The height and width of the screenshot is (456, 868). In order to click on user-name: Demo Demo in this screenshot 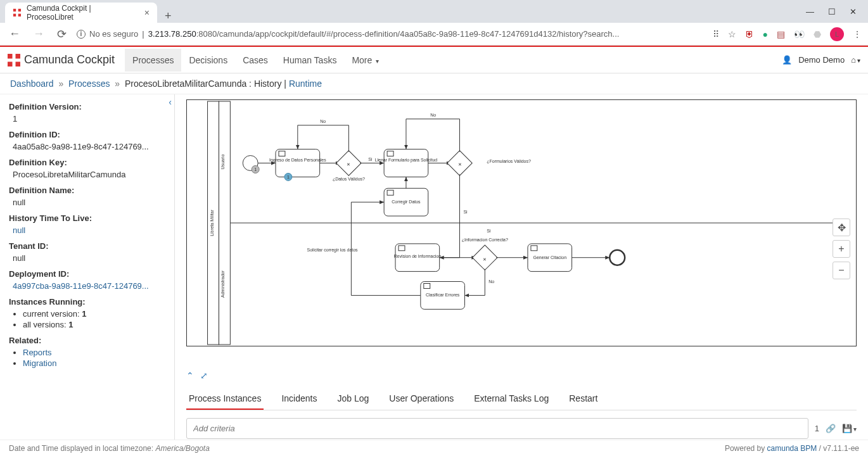, I will do `click(821, 60)`.